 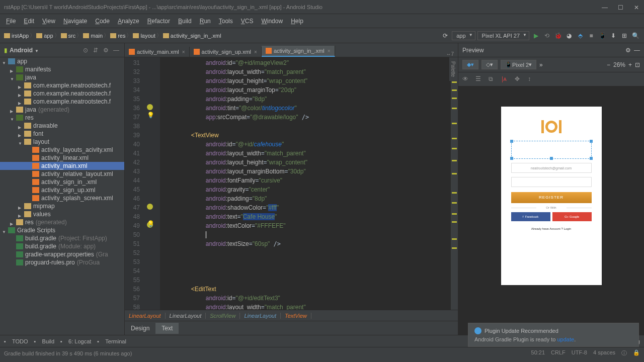 What do you see at coordinates (296, 316) in the screenshot?
I see `path-breadcrumb-item: TextView` at bounding box center [296, 316].